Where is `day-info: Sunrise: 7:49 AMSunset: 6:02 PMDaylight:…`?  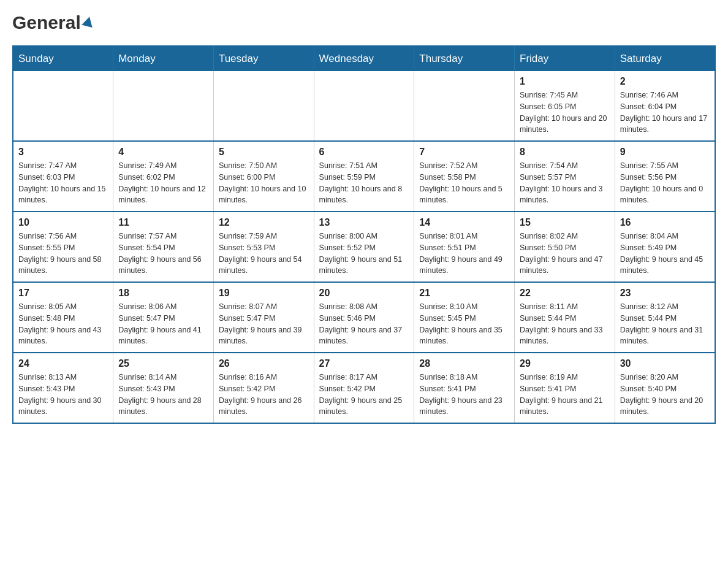 day-info: Sunrise: 7:49 AMSunset: 6:02 PMDaylight:… is located at coordinates (163, 183).